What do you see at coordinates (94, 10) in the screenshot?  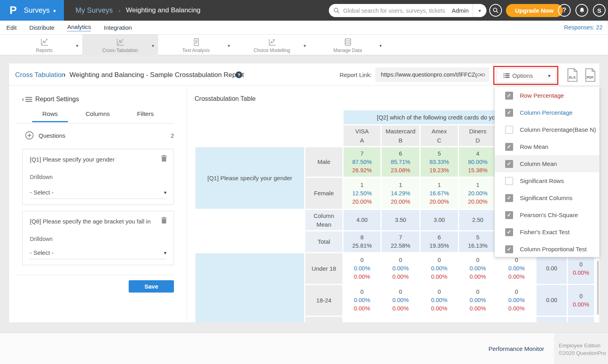 I see `breadcrumb-my-surveys: My Surveys` at bounding box center [94, 10].